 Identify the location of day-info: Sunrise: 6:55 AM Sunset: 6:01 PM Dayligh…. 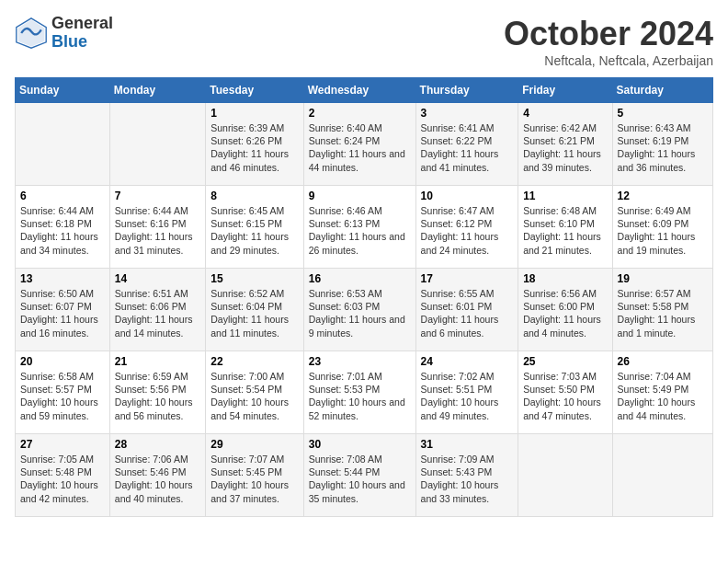
(467, 313).